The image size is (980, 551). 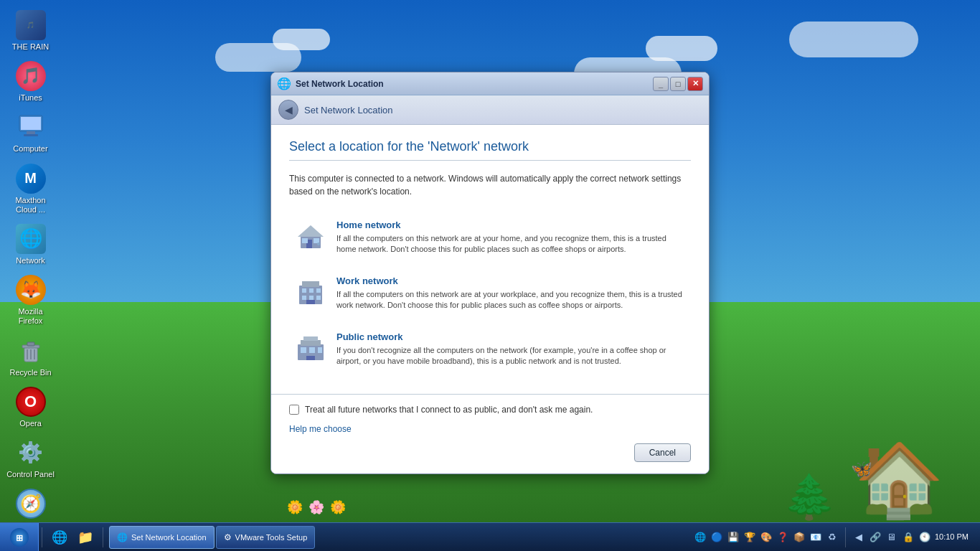 What do you see at coordinates (490, 84) in the screenshot?
I see `dialog-titlebar: 🌐 Set Network Location _ □ ✕` at bounding box center [490, 84].